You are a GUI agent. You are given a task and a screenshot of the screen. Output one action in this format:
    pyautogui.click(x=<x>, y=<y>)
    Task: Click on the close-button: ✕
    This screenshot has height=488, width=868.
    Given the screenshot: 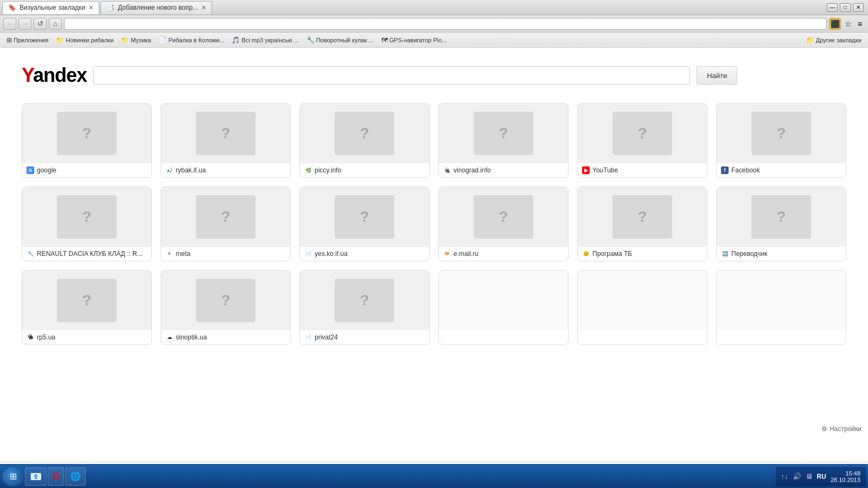 What is the action you would take?
    pyautogui.click(x=858, y=8)
    